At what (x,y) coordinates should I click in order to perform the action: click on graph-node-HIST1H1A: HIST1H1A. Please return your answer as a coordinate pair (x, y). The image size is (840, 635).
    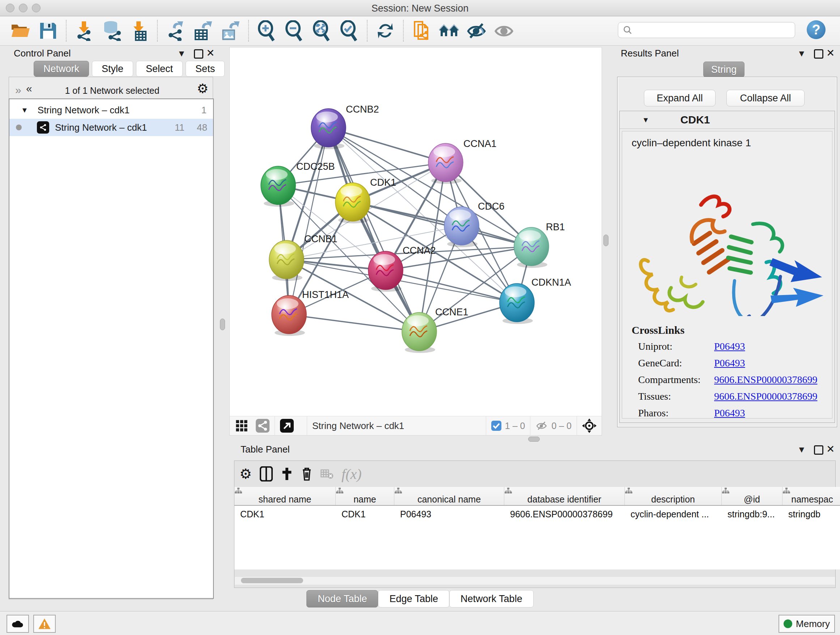
    Looking at the image, I should click on (310, 312).